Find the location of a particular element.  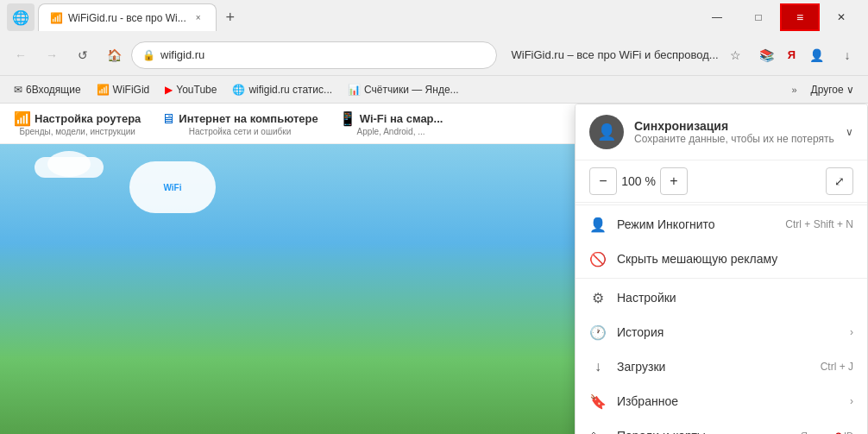

history-label: История is located at coordinates (728, 332).